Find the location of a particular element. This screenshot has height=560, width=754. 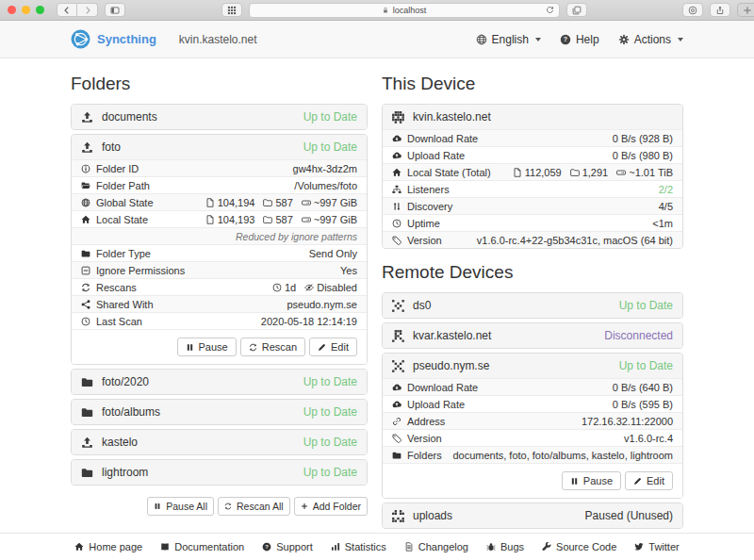

folder-header-lightroom: lightroom Up to Date is located at coordinates (219, 472).